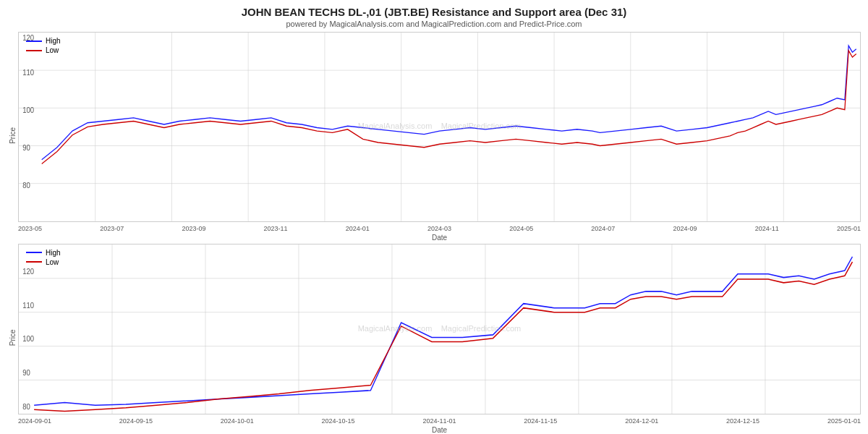 Image resolution: width=868 pixels, height=434 pixels. What do you see at coordinates (440, 237) in the screenshot?
I see `chart1-x-title: Date` at bounding box center [440, 237].